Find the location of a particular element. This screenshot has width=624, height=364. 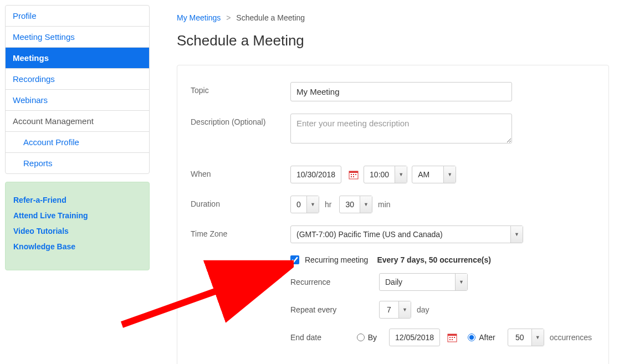

end-after-label: After is located at coordinates (487, 337).